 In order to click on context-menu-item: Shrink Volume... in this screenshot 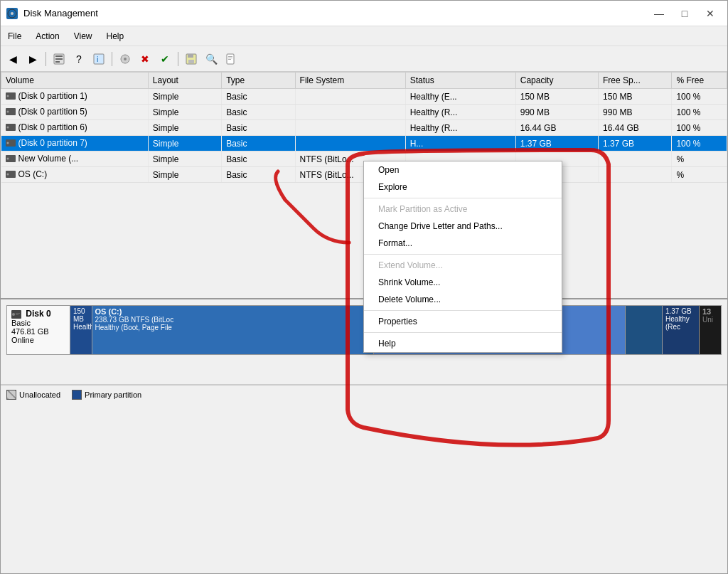, I will do `click(463, 282)`.